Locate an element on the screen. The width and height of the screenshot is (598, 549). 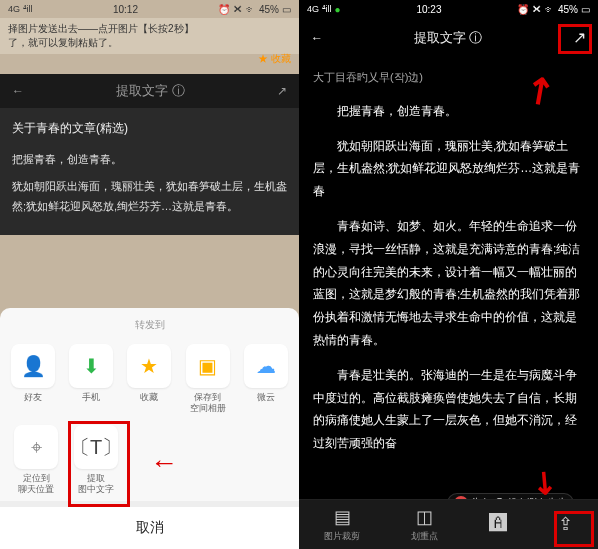
sheet-row-1: 👤好友⬇手机★收藏▣保存到 空间相册☁微云 is located at coordinates (150, 379).